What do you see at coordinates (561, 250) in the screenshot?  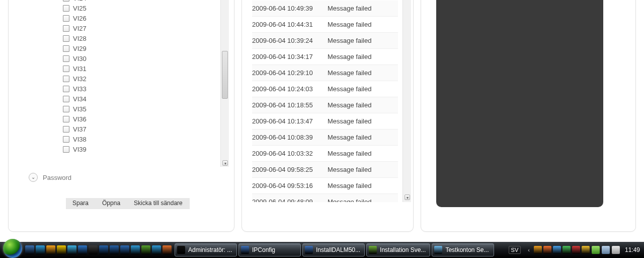 I see `tray-icons` at bounding box center [561, 250].